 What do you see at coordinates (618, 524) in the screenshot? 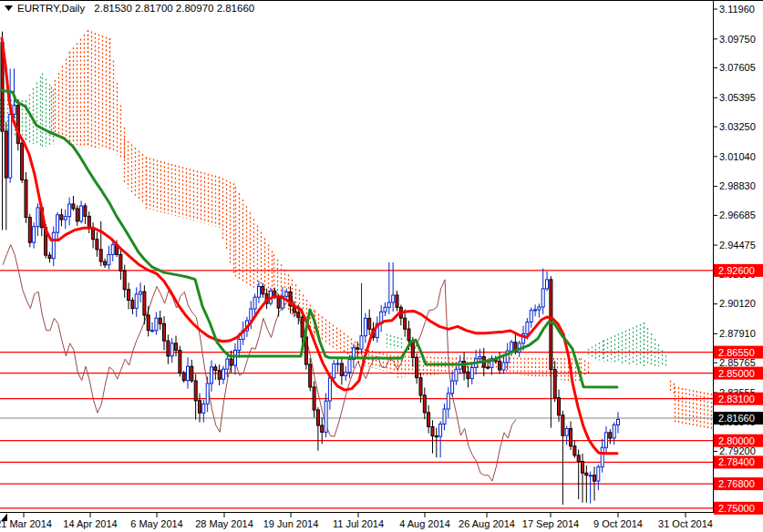
I see `x-axis-date-label: 9 Oct 2014` at bounding box center [618, 524].